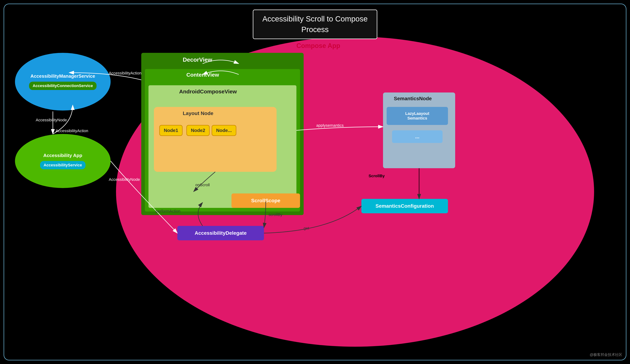 The image size is (630, 364). Describe the element at coordinates (72, 131) in the screenshot. I see `label-accessibility-action-2: AccessibilityAction` at that location.